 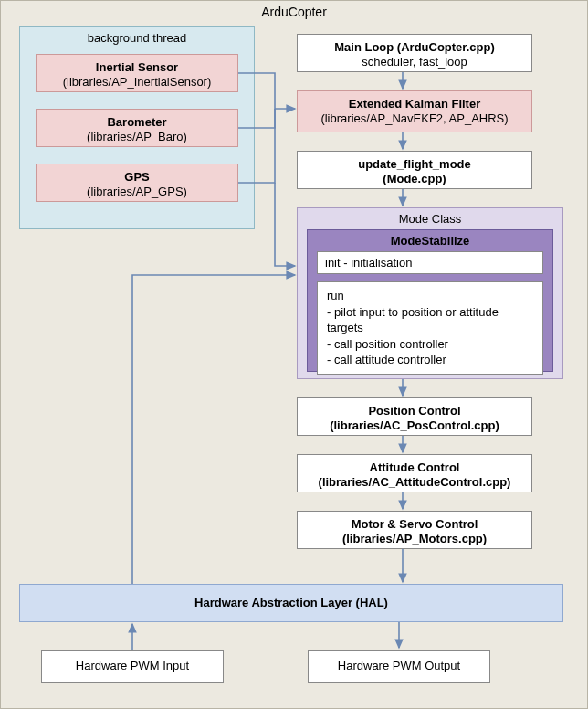 I want to click on ufm-title: update_flight_mode, so click(x=415, y=164).